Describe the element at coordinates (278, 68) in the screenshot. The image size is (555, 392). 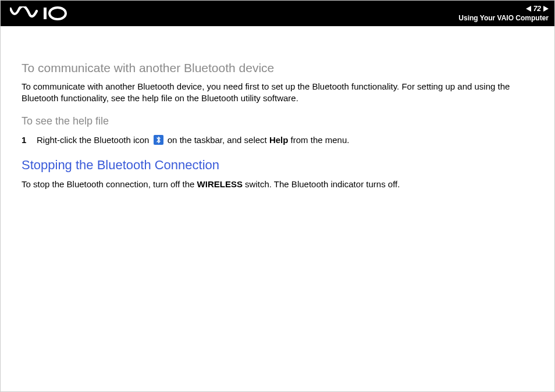
I see `heading-communicate: To communicate with another Bluetooth de…` at that location.